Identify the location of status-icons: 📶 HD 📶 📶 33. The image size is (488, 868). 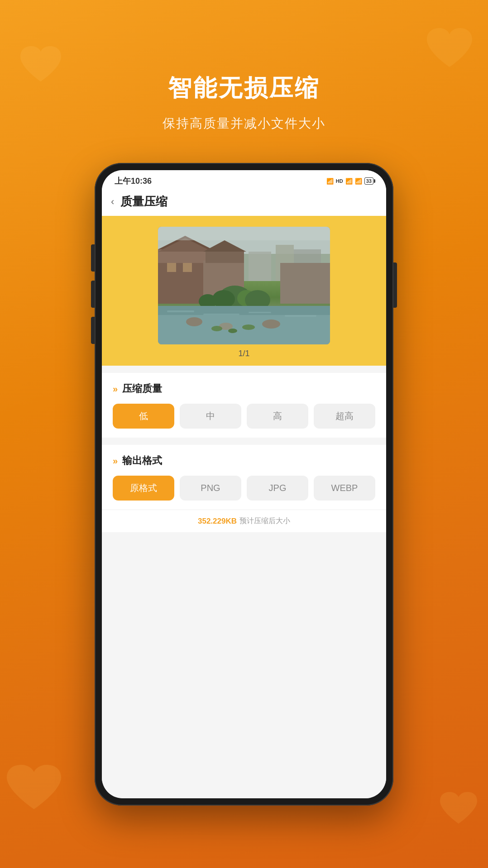
(350, 181).